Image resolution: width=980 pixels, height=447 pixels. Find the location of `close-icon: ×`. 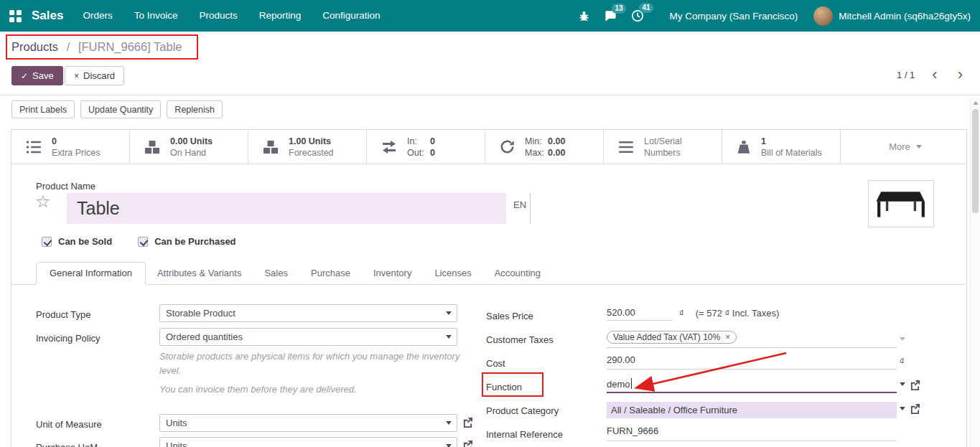

close-icon: × is located at coordinates (76, 76).